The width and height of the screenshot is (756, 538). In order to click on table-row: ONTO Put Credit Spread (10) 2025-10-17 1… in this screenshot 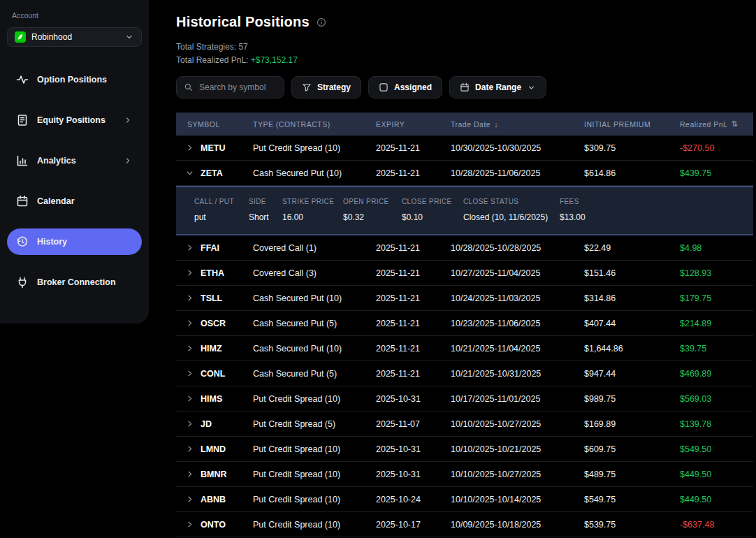, I will do `click(465, 525)`.